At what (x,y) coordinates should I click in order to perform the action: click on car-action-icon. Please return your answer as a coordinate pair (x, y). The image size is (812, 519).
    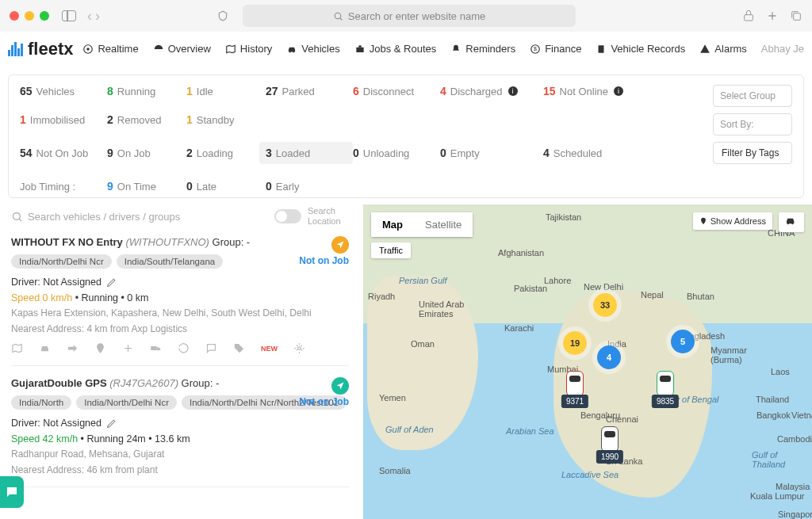
    Looking at the image, I should click on (44, 349).